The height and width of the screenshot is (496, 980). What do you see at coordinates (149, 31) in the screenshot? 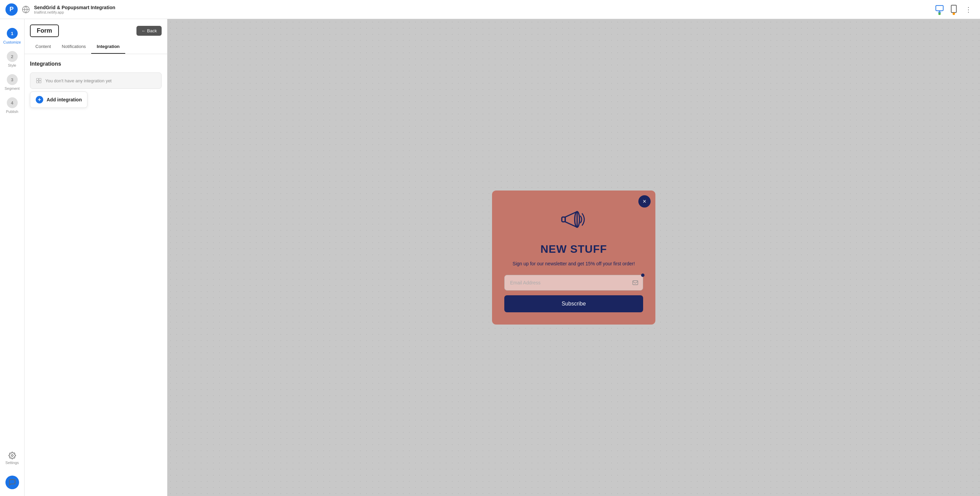
I see `back-button: ← Back` at bounding box center [149, 31].